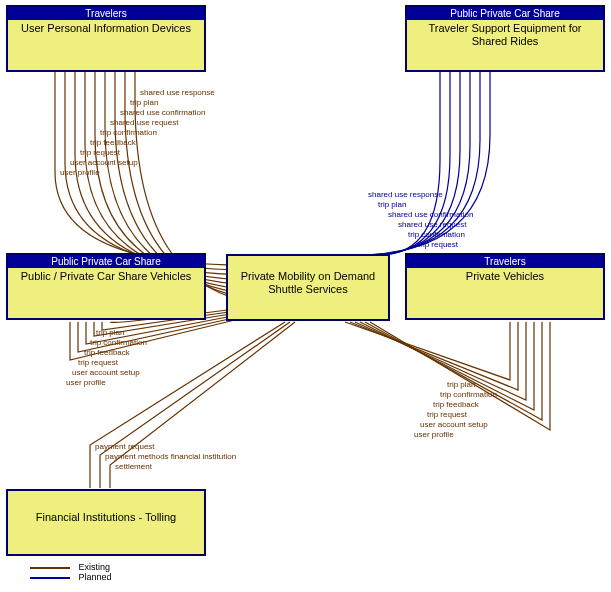 This screenshot has height=592, width=611. I want to click on flow-upid-0: shared use response, so click(178, 92).